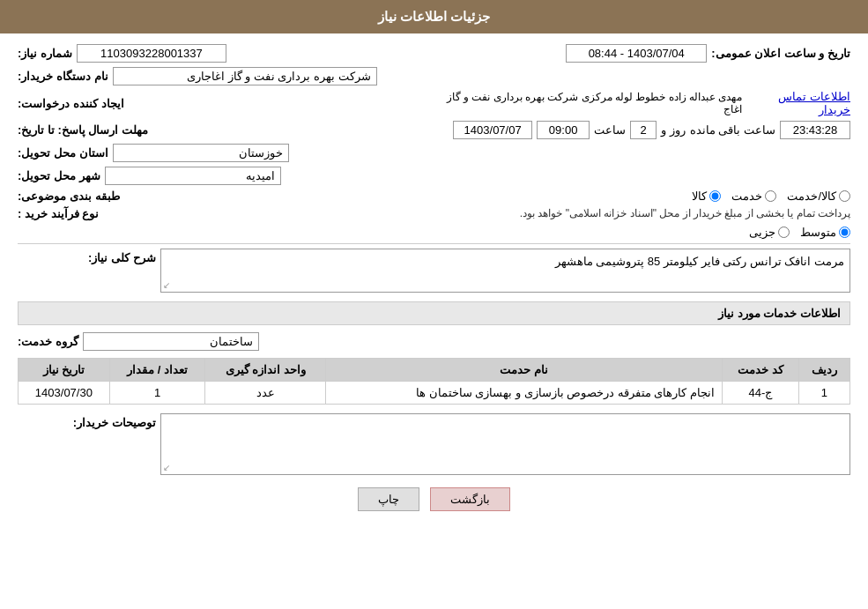 The width and height of the screenshot is (868, 609). Describe the element at coordinates (761, 370) in the screenshot. I see `th-code: کد خدمت` at that location.